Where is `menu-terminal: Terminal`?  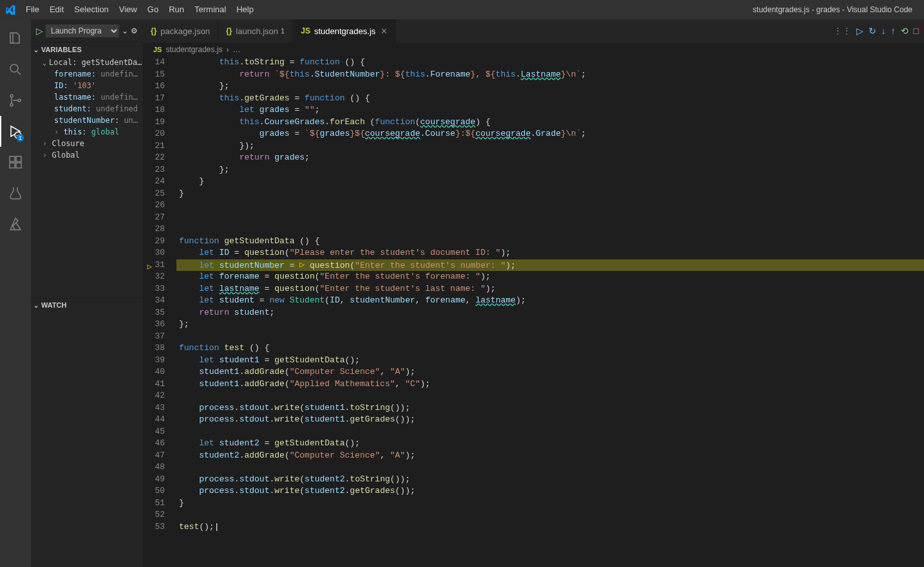
menu-terminal: Terminal is located at coordinates (210, 10).